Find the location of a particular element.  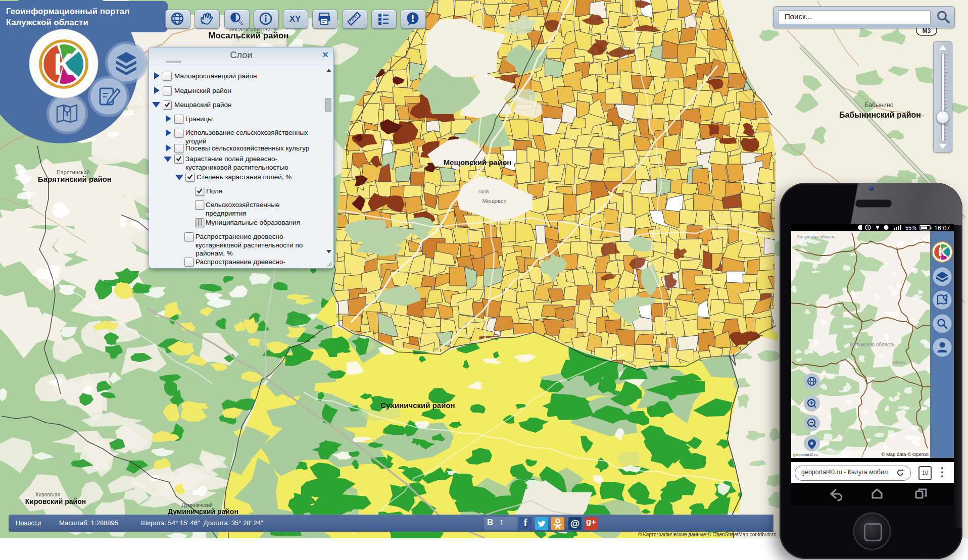

svg-text: Калужская область is located at coordinates (872, 344).